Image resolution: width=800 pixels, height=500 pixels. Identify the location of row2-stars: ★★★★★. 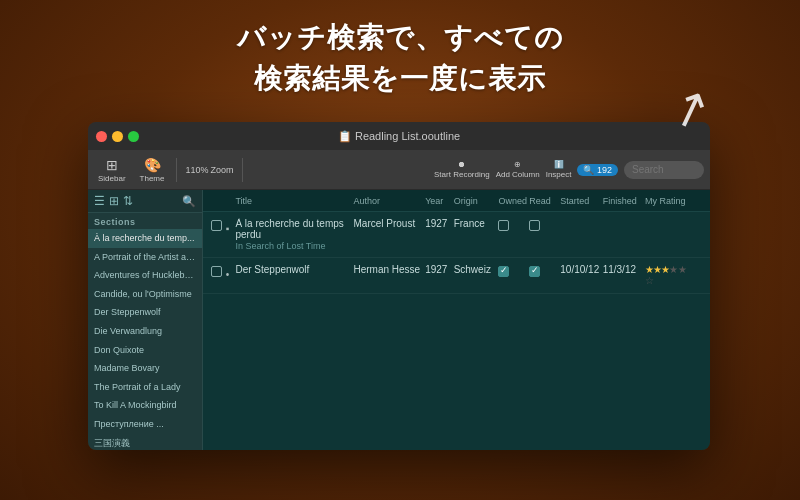
(674, 270).